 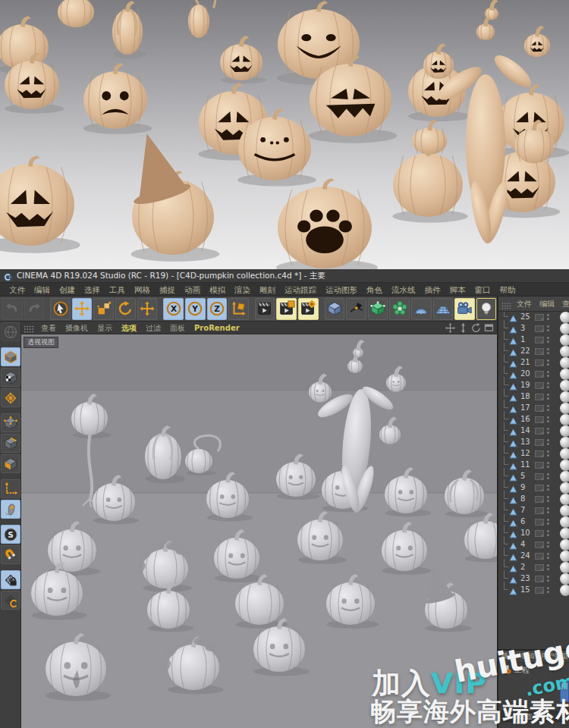 I want to click on polygons-mode-button, so click(x=11, y=464).